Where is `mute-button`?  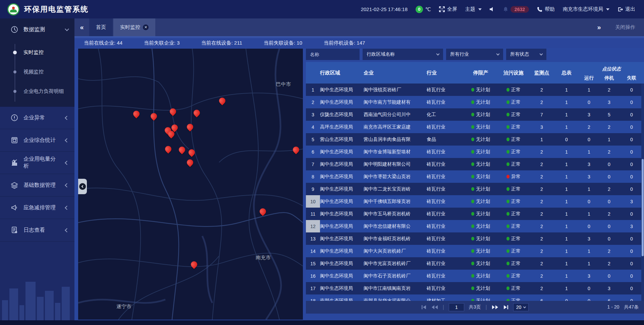 mute-button is located at coordinates (492, 9).